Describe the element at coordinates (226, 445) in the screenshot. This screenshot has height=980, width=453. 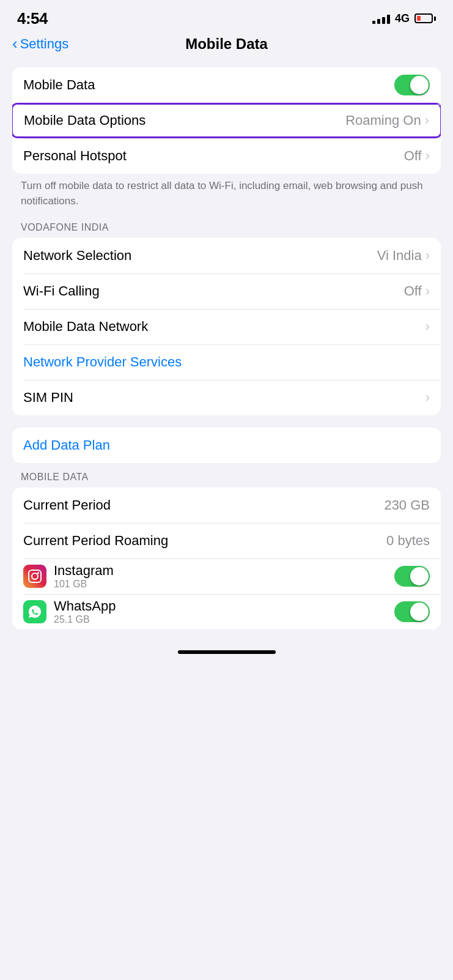
I see `add-data-plan-card: Add Data Plan` at that location.